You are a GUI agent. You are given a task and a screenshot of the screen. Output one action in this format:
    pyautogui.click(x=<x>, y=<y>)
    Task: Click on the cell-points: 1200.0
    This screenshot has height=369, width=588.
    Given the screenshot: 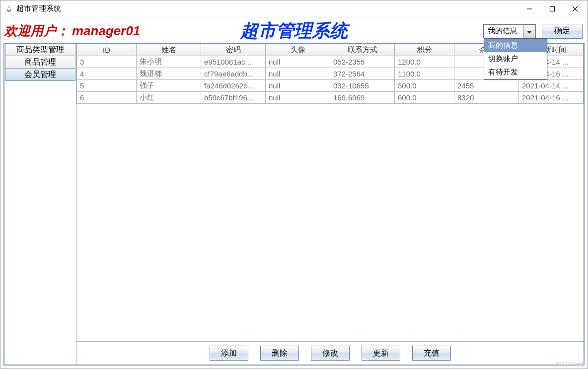 What is the action you would take?
    pyautogui.click(x=425, y=62)
    